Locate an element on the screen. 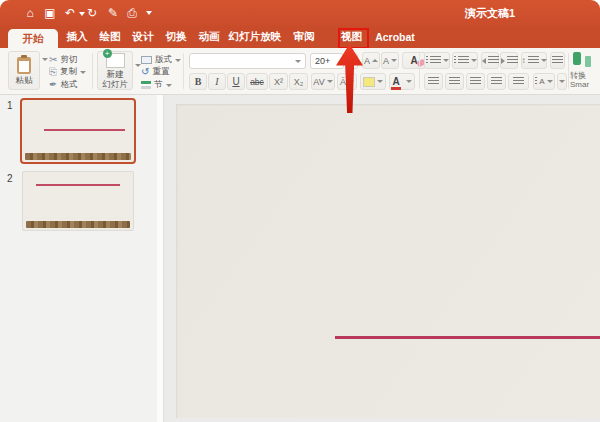 The width and height of the screenshot is (600, 422). slide-2-thumbnail is located at coordinates (78, 201).